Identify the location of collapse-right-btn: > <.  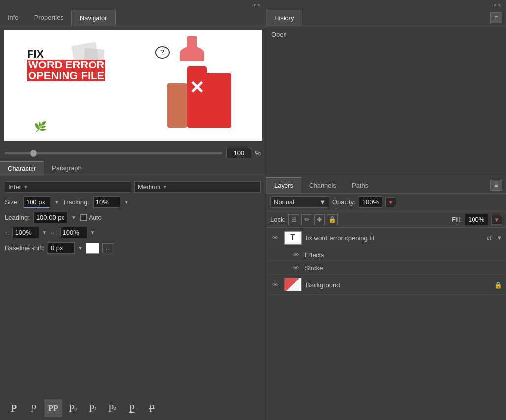
(497, 5).